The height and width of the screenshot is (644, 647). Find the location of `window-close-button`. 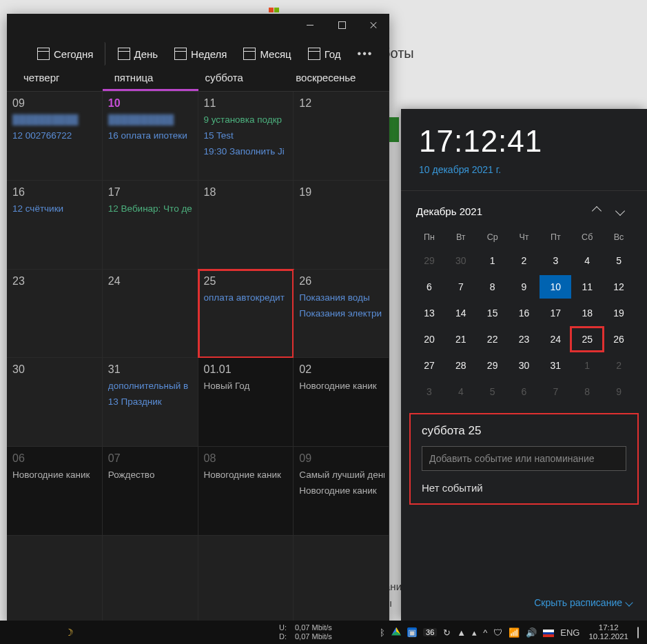

window-close-button is located at coordinates (373, 25).